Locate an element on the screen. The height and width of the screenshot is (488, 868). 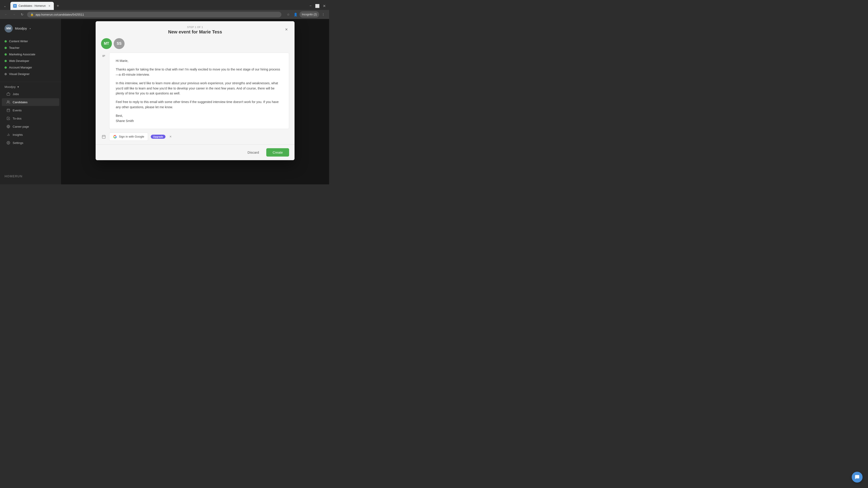
dismiss-button: × is located at coordinates (170, 137).